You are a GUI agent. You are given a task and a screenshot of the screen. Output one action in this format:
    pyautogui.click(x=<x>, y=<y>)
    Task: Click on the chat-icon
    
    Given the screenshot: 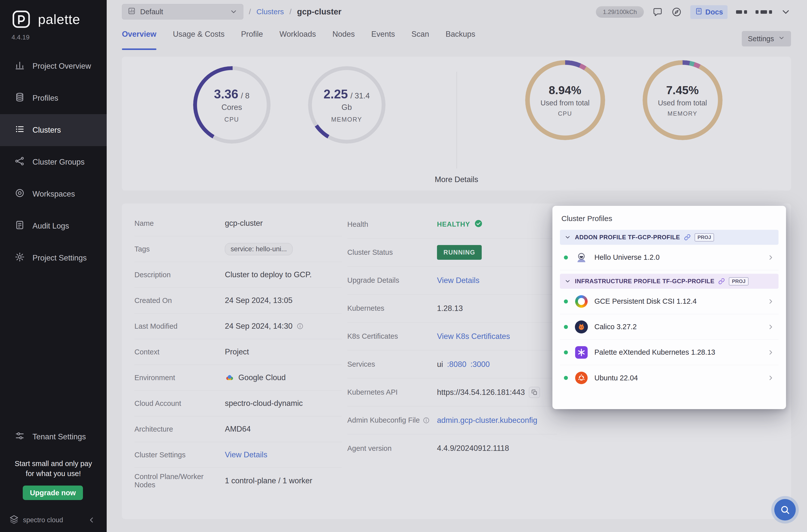 What is the action you would take?
    pyautogui.click(x=658, y=12)
    